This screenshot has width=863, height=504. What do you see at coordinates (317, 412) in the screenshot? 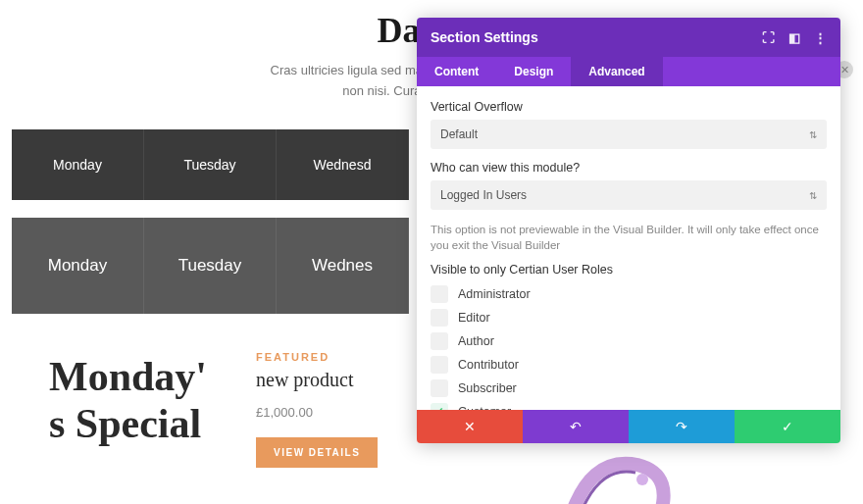
I see `product-price: £1,000.00` at bounding box center [317, 412].